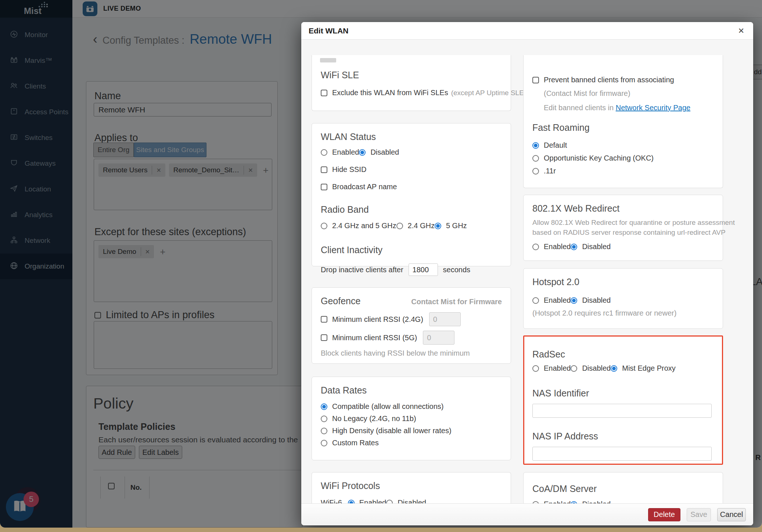 Image resolution: width=762 pixels, height=532 pixels. I want to click on wifi-sle-card: WiFi SLE Exclude this WLAN from WiFi SLE…, so click(411, 83).